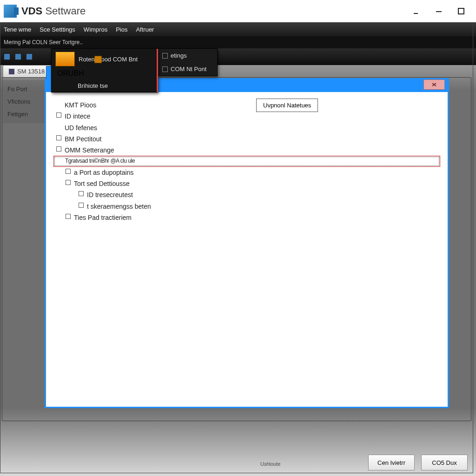 The height and width of the screenshot is (476, 476). What do you see at coordinates (238, 42) in the screenshot?
I see `sub-menu-bar: Mering Pal COLN Seer Tortgre..` at bounding box center [238, 42].